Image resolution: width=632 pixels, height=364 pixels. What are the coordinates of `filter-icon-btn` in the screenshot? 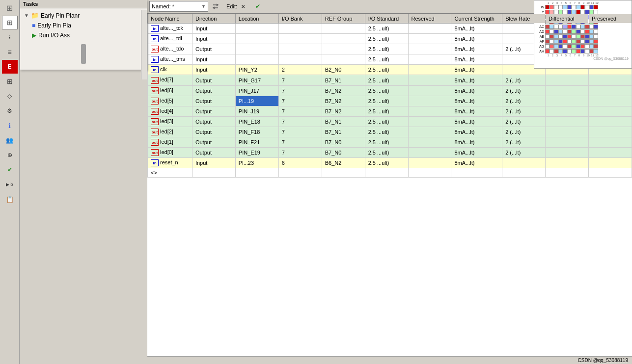 It's located at (216, 6).